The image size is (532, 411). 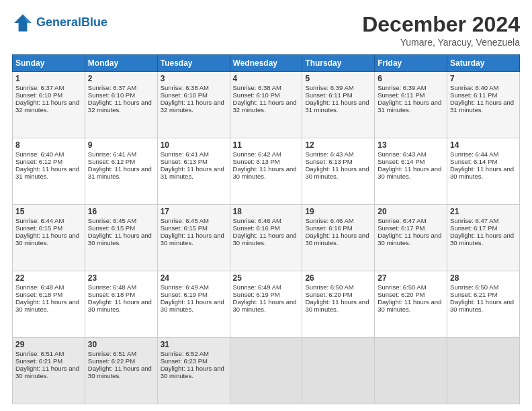 What do you see at coordinates (40, 154) in the screenshot?
I see `sunrise-label: Sunrise: 6:40 AM` at bounding box center [40, 154].